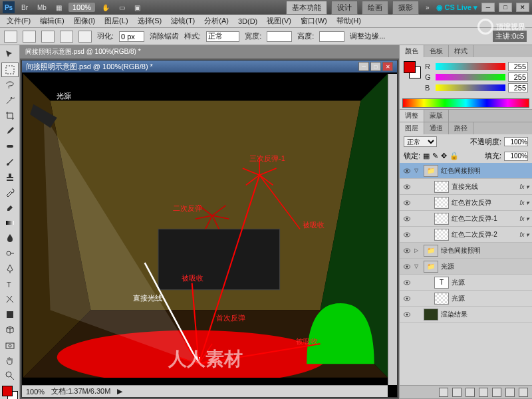  What do you see at coordinates (279, 21) in the screenshot?
I see `menu-view: 视图(V)` at bounding box center [279, 21].